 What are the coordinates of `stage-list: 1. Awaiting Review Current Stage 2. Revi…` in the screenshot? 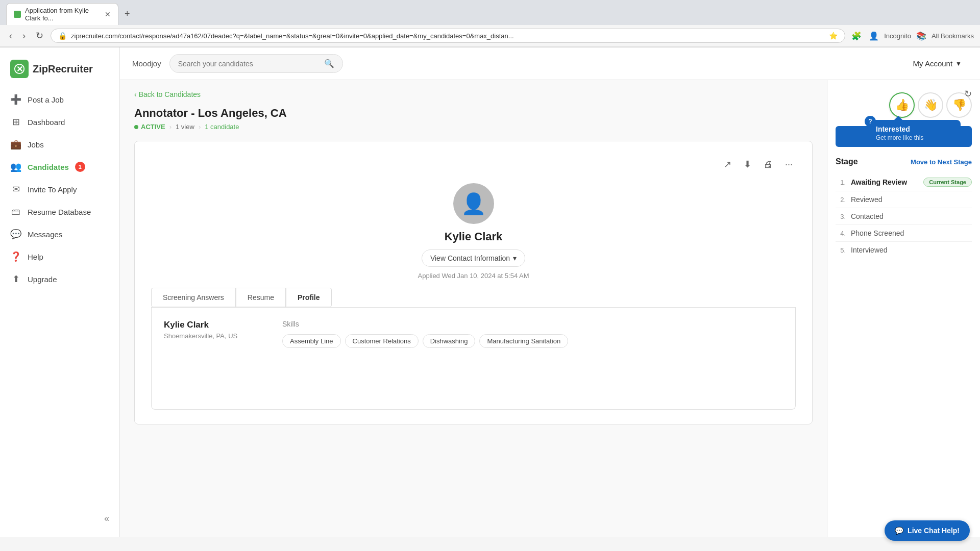 It's located at (903, 216).